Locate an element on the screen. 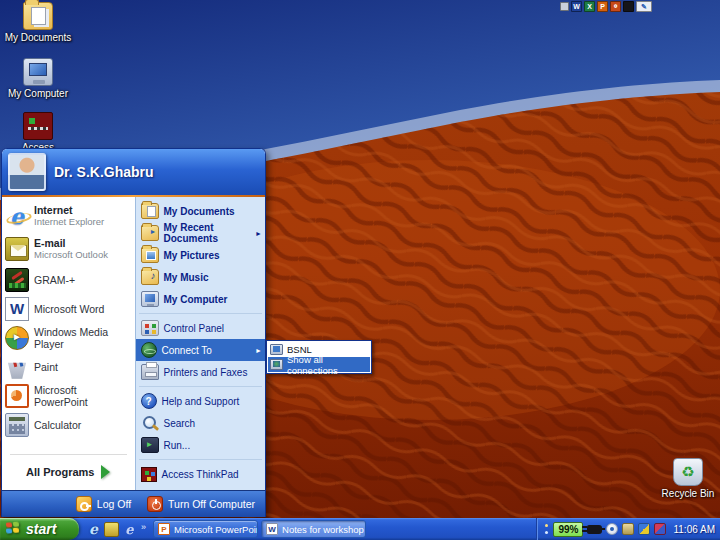 This screenshot has height=540, width=720. start-item-gram: GRAM-+ is located at coordinates (68, 280).